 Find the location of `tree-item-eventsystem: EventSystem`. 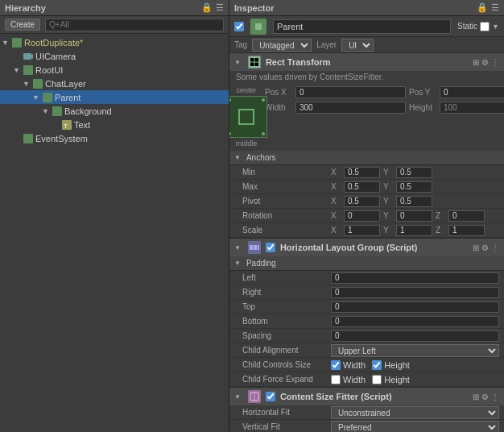

tree-item-eventsystem: EventSystem is located at coordinates (114, 139).